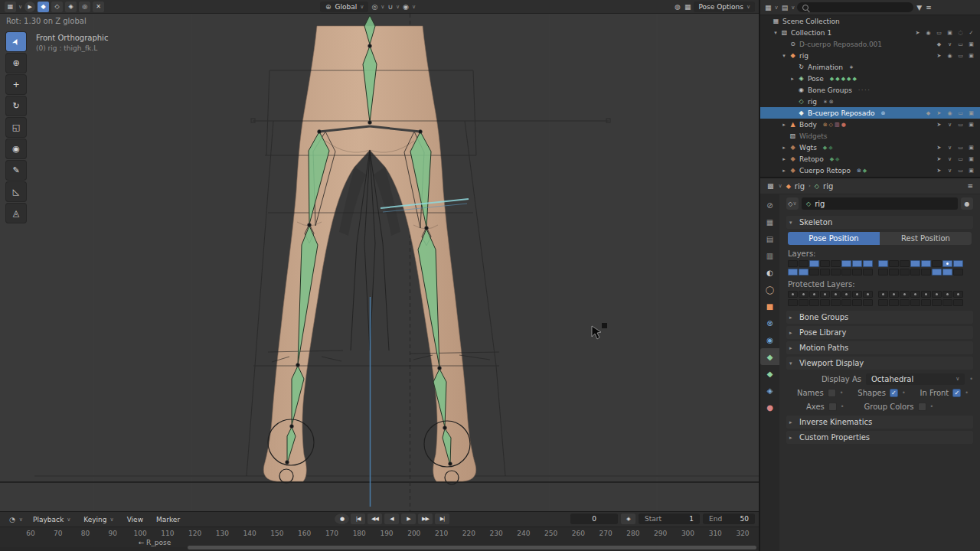  I want to click on tool-move: +, so click(16, 84).